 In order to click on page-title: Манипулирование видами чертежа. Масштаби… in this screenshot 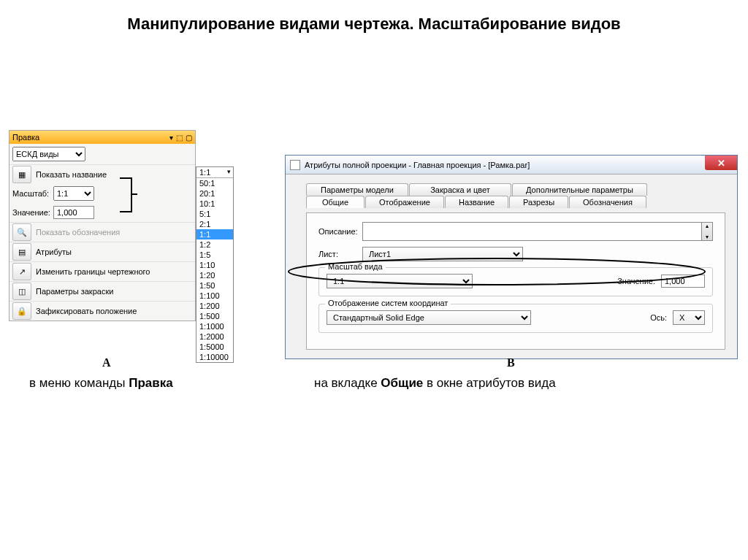, I will do `click(374, 24)`.